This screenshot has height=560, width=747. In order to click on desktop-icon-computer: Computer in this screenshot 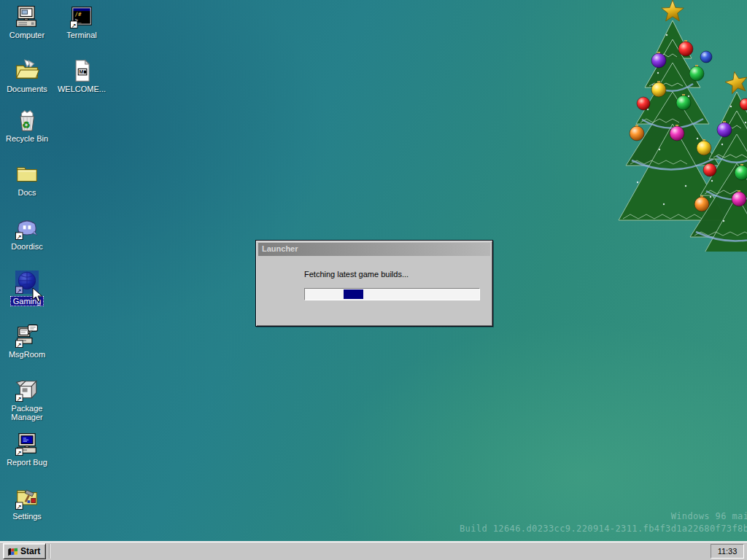, I will do `click(27, 22)`.